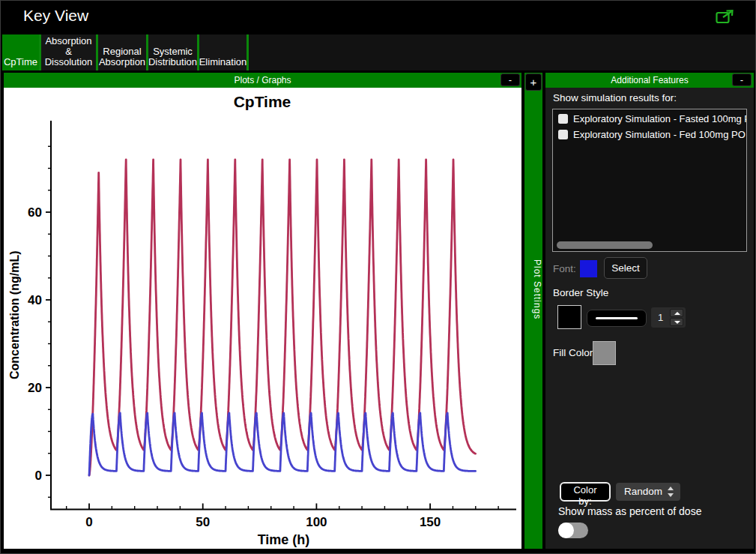 This screenshot has width=756, height=554. Describe the element at coordinates (604, 353) in the screenshot. I see `fill-color-swatch` at that location.